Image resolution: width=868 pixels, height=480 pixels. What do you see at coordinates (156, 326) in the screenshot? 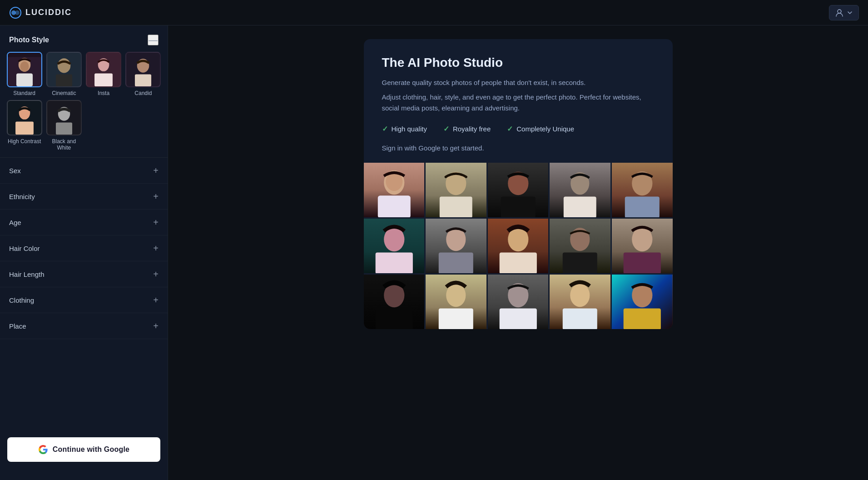
I see `expand-icon-place: +` at bounding box center [156, 326].